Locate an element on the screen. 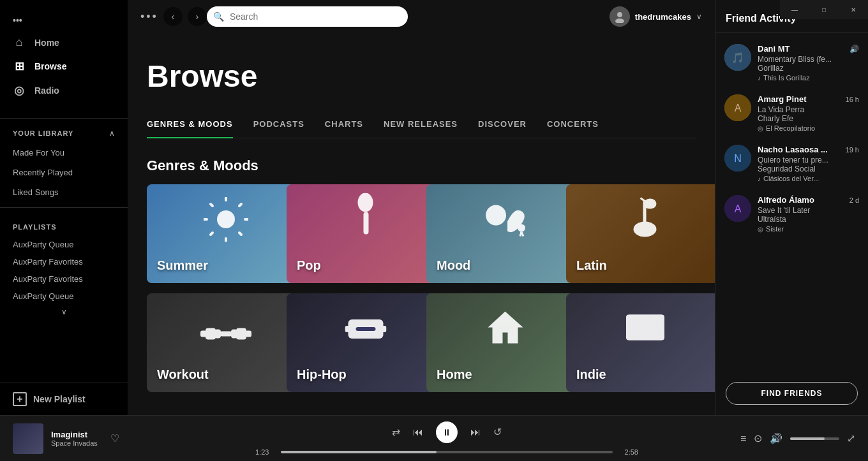 The width and height of the screenshot is (868, 461). sidebar-item-home: ⌂ Home is located at coordinates (64, 42).